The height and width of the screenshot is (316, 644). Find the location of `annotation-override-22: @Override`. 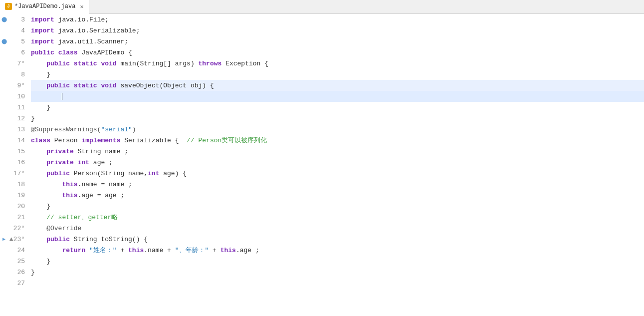

annotation-override-22: @Override is located at coordinates (56, 229).